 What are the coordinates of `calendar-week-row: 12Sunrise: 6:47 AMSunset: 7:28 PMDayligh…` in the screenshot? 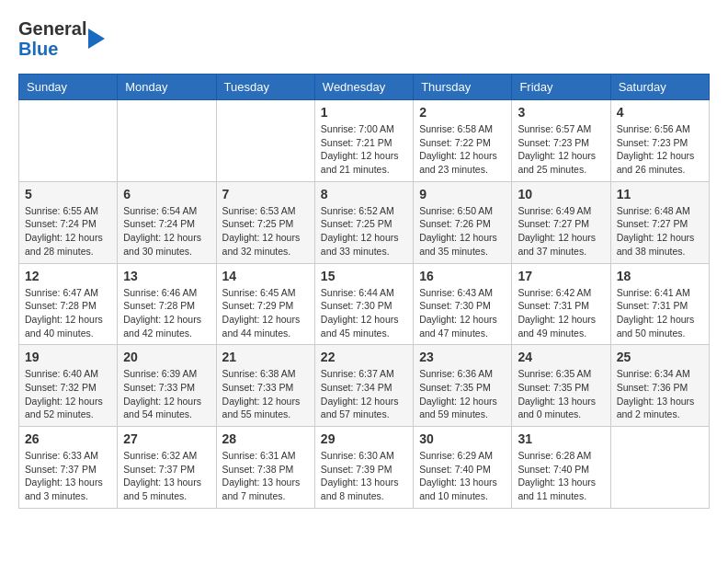 It's located at (364, 304).